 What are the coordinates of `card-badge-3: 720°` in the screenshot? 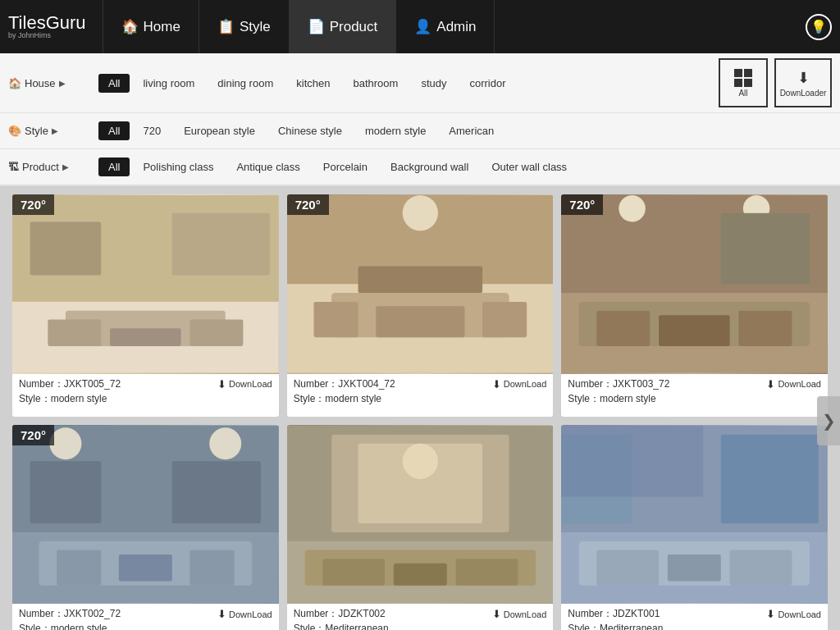 It's located at (582, 205).